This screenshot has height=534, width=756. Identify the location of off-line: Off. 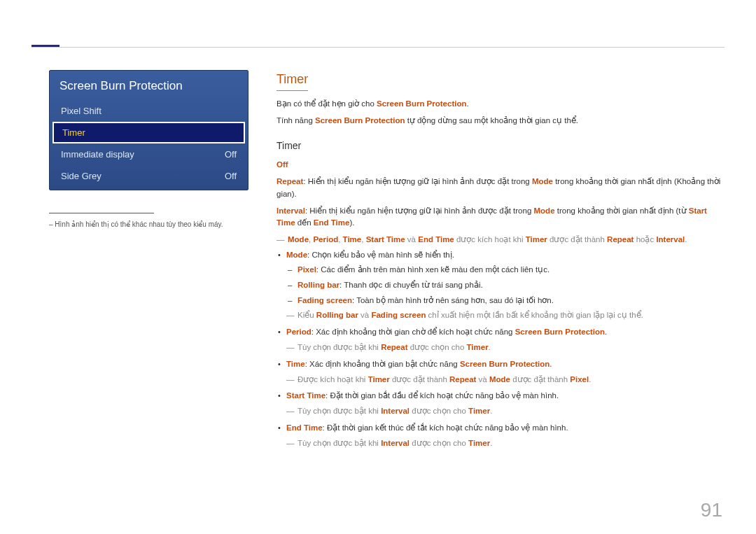
(500, 165).